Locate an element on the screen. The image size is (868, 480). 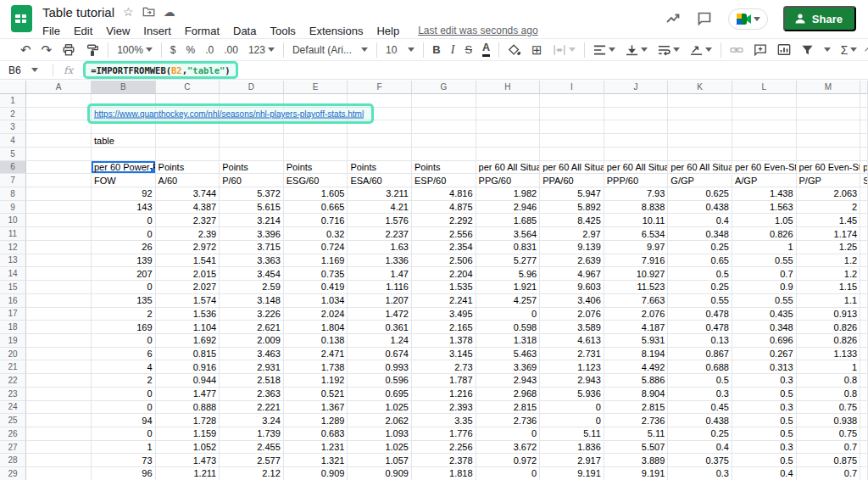
cell-J7: PPP/60 is located at coordinates (637, 181).